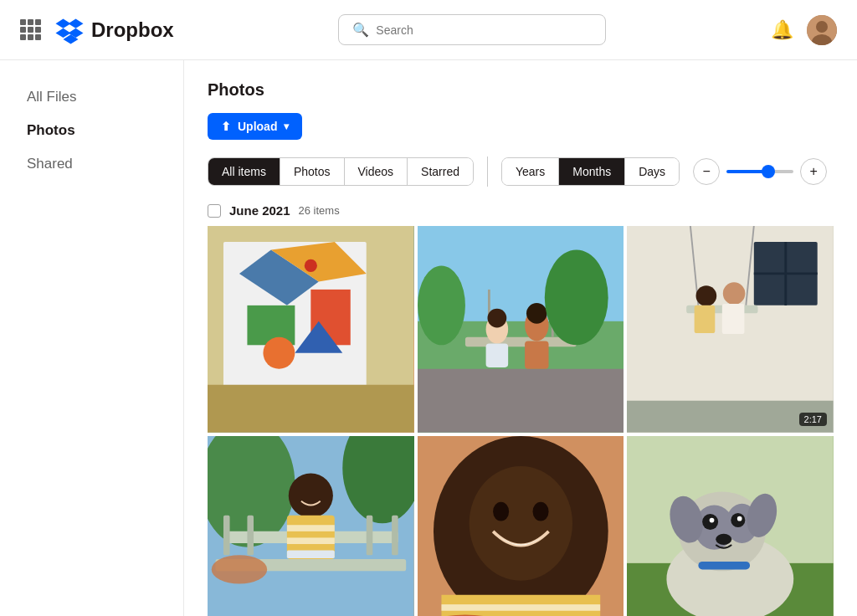 The height and width of the screenshot is (616, 857). I want to click on zoom-out-button: −, so click(706, 172).